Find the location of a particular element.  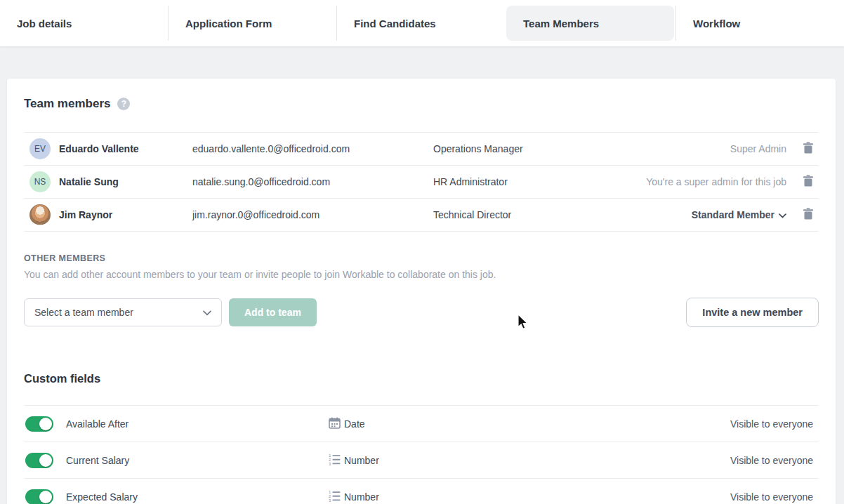

team-member-select: Select a team member is located at coordinates (123, 312).